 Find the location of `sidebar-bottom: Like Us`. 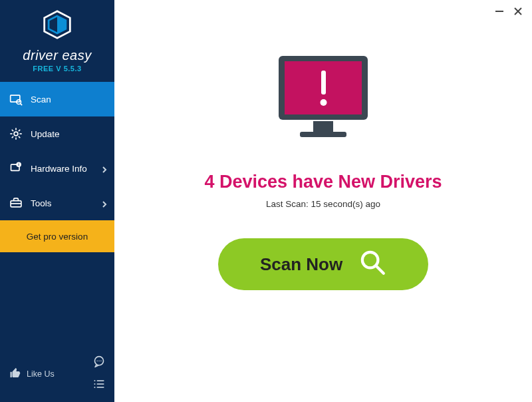

sidebar-bottom: Like Us is located at coordinates (57, 375).